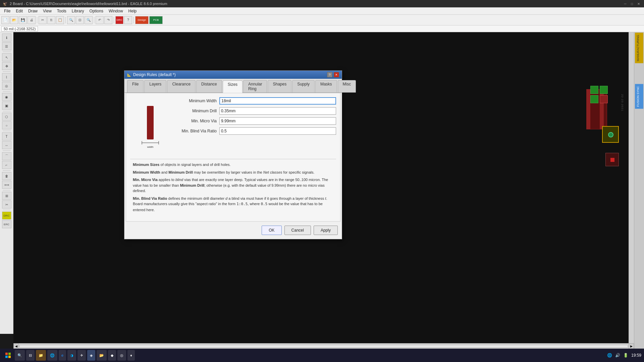  I want to click on left-toolbar: ℹ ☰ ↖ ✥ ⌇ ◎ ◉ ▣ ⬡ ○ T ↔ ⌒ ⌐ 🗑 ⟺ ⊞ ✂ DRC …, so click(7, 183).